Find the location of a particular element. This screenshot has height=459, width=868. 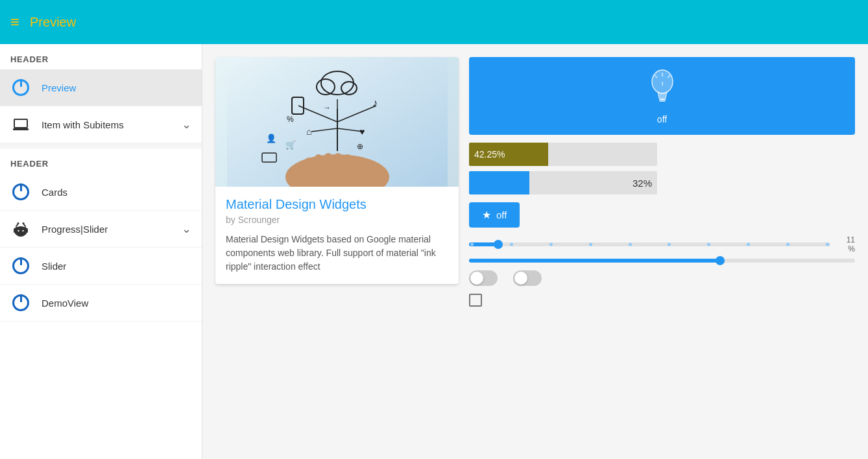

card-body: Material Design Widgets by Scrounger Mat… is located at coordinates (337, 235).